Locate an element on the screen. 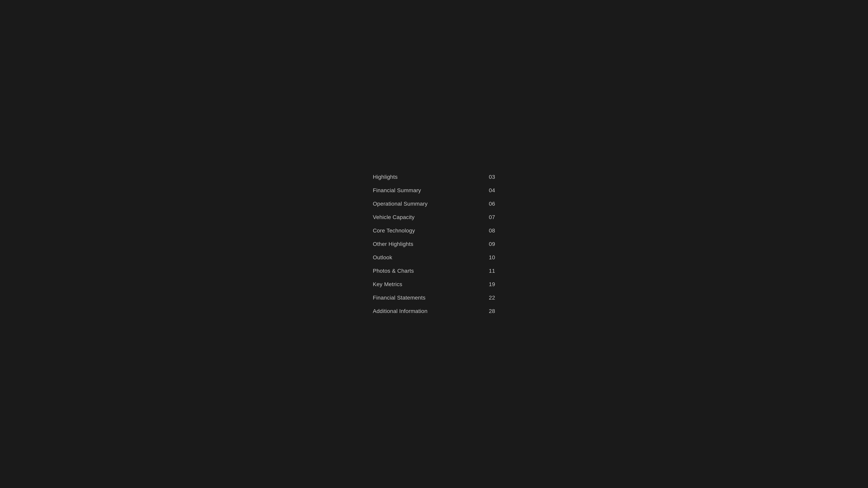  toc-item-label: Financial Statements is located at coordinates (399, 298).